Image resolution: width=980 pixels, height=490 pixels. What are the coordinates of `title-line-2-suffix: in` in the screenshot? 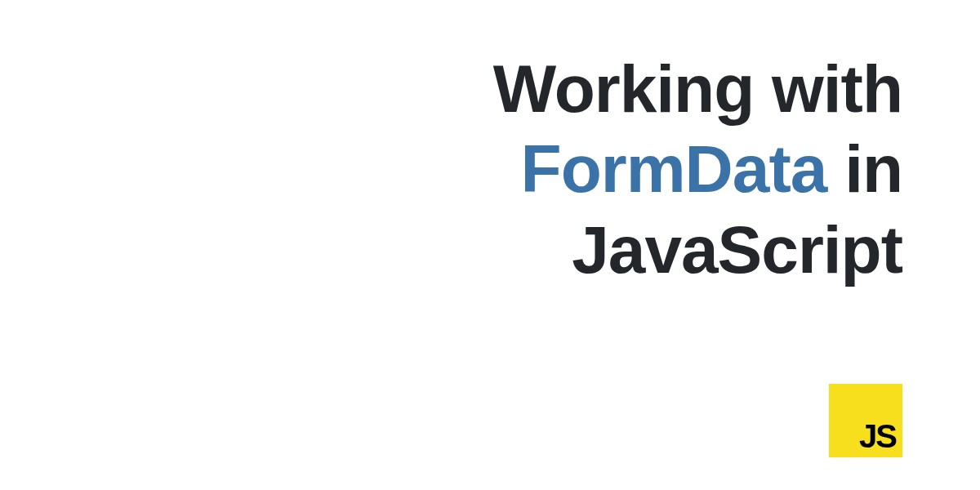 It's located at (864, 168).